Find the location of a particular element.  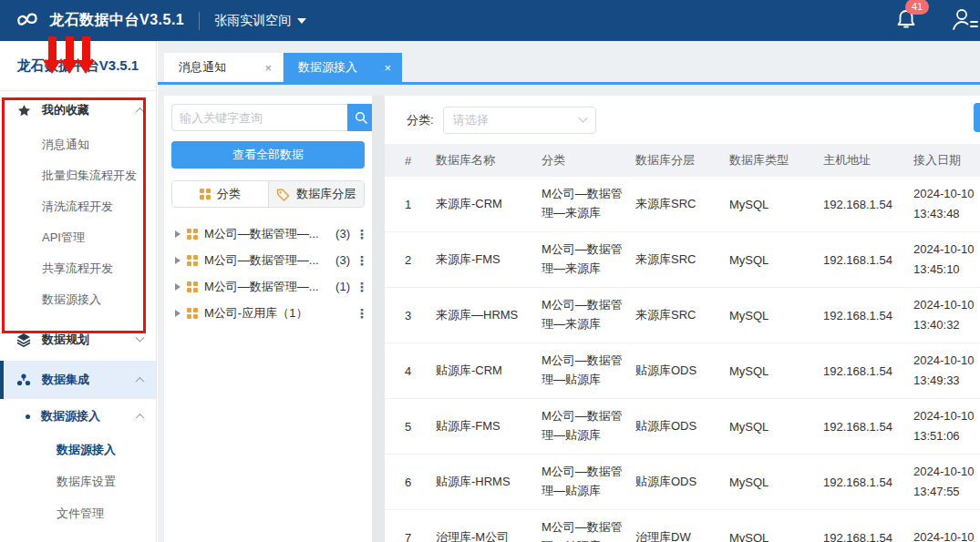

sidebar-group-data-planning: 数据规划 is located at coordinates (78, 340).